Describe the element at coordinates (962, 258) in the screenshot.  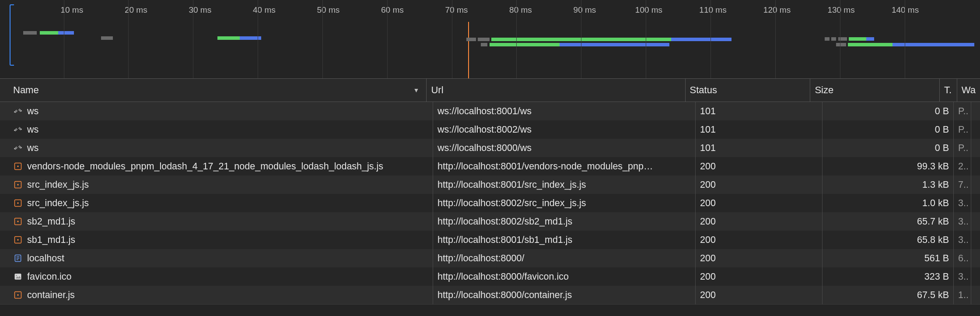
I see `cell-time: 6..` at that location.